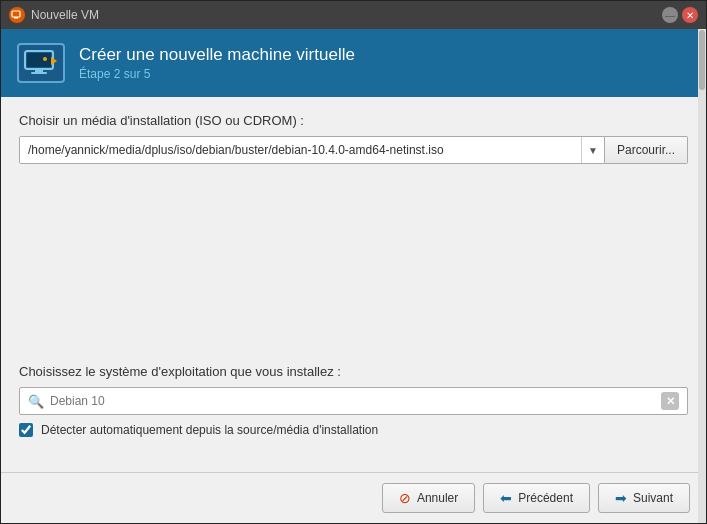 The width and height of the screenshot is (707, 524). I want to click on iso-path-wrapper: ▼, so click(312, 150).